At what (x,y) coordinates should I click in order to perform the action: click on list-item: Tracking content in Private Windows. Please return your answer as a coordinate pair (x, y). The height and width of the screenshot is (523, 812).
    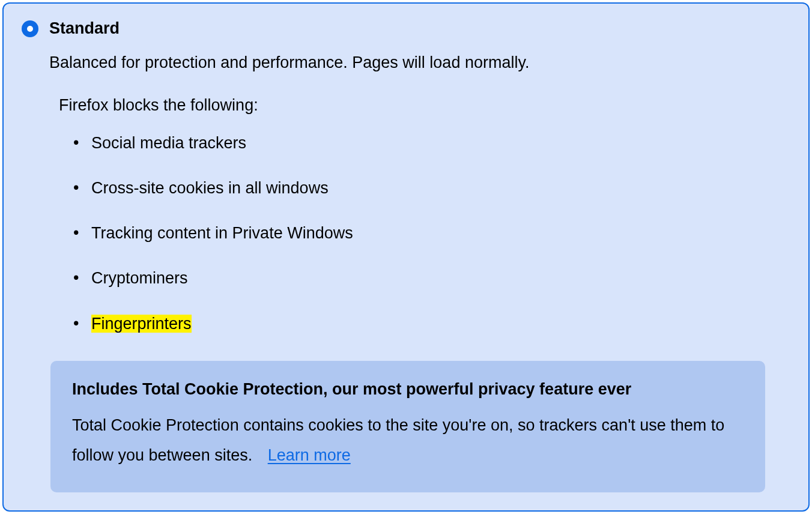
    Looking at the image, I should click on (430, 233).